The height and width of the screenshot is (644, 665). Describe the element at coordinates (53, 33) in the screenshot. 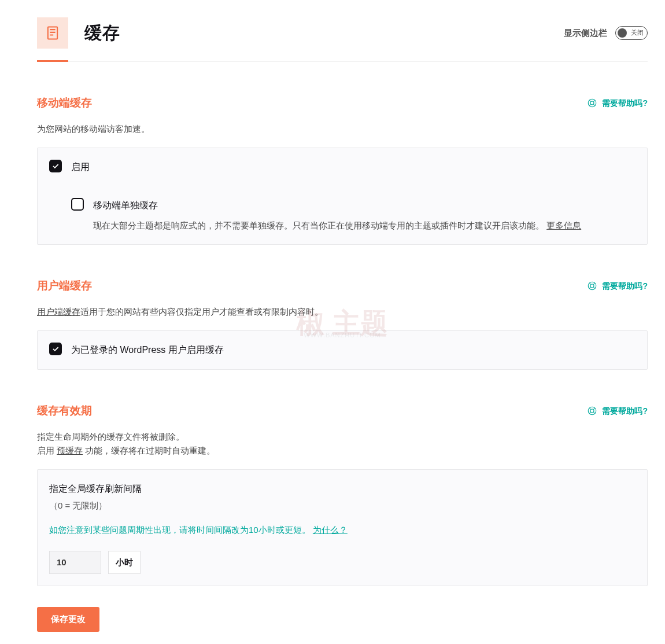

I see `cache-icon` at that location.